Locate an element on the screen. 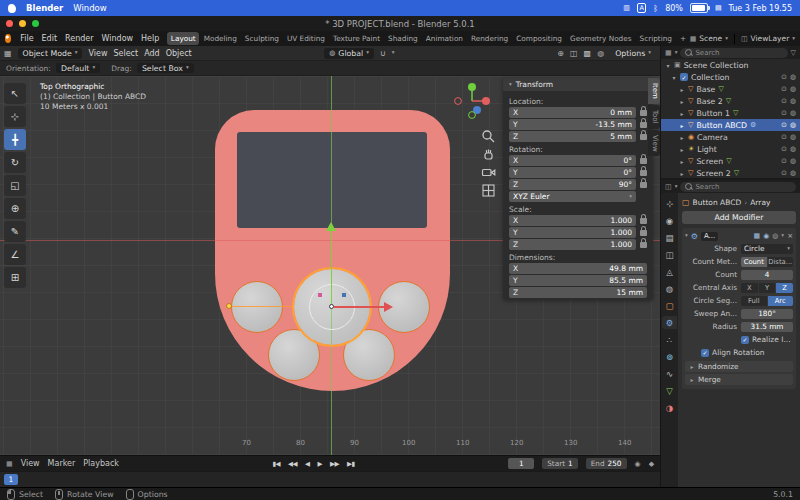  shape-dropdown: Circle▾ is located at coordinates (767, 249).